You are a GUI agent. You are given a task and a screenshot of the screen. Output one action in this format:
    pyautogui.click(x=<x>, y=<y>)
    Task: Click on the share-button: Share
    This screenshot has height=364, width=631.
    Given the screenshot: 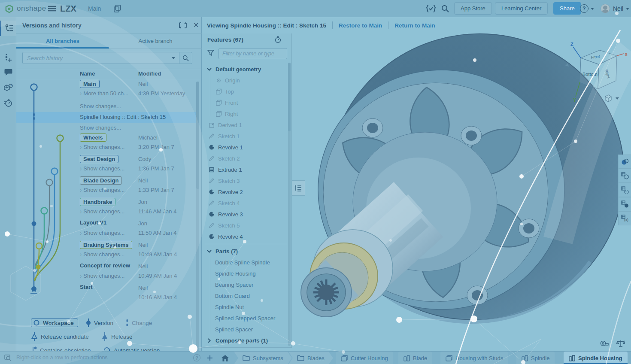 What is the action you would take?
    pyautogui.click(x=567, y=9)
    